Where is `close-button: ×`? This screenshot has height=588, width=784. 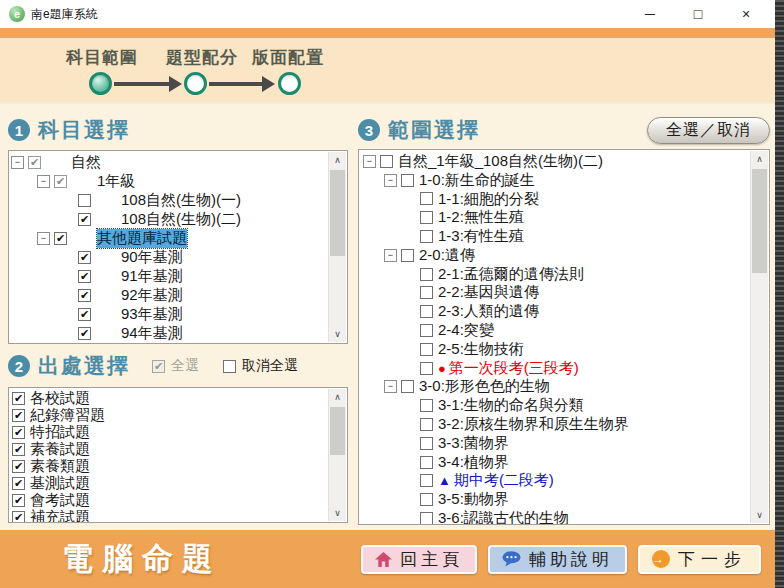 close-button: × is located at coordinates (746, 14).